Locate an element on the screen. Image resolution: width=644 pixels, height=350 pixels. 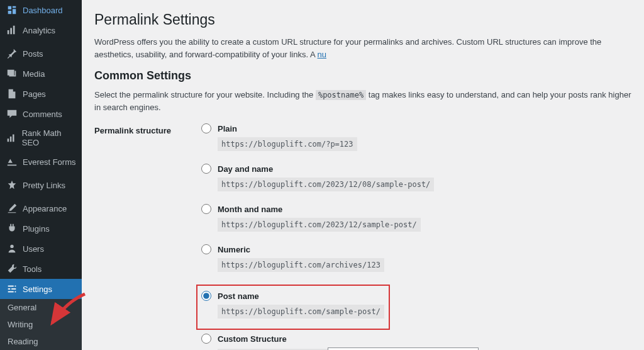
label-plain: Plain is located at coordinates (228, 128).